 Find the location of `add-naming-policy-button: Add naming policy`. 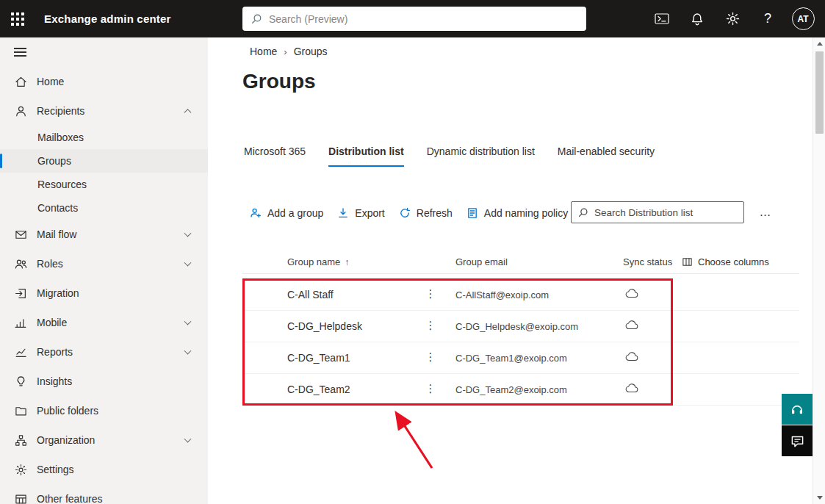

add-naming-policy-button: Add naming policy is located at coordinates (517, 213).